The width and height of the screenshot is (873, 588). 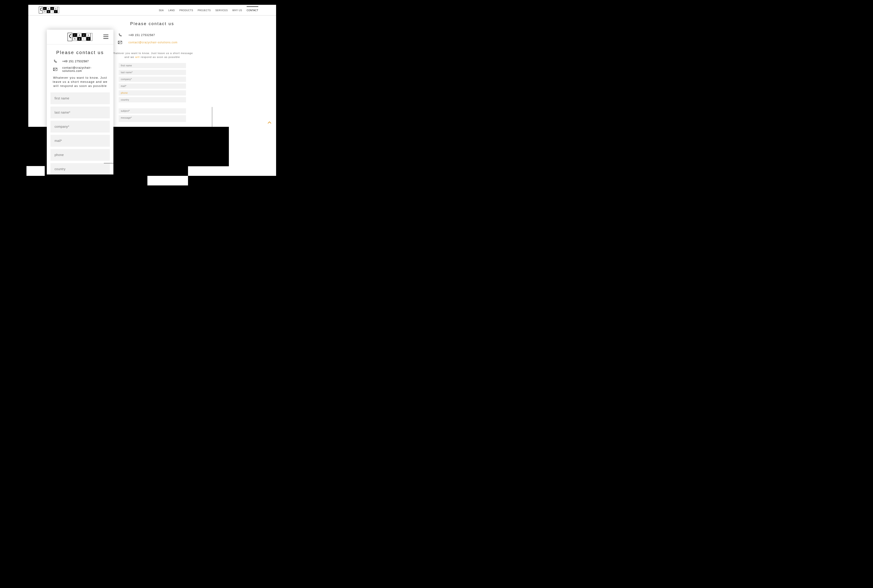 I want to click on nav-land: LAND, so click(x=172, y=10).